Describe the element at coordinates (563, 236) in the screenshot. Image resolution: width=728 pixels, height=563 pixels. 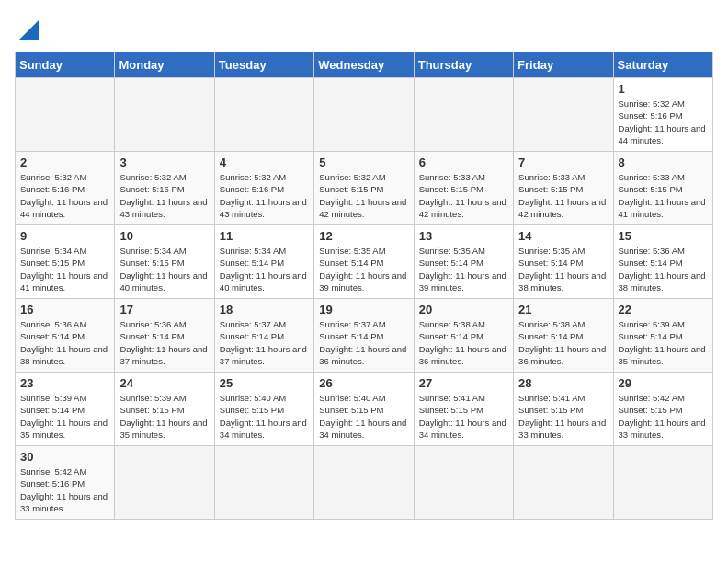
I see `day-number: 14` at that location.